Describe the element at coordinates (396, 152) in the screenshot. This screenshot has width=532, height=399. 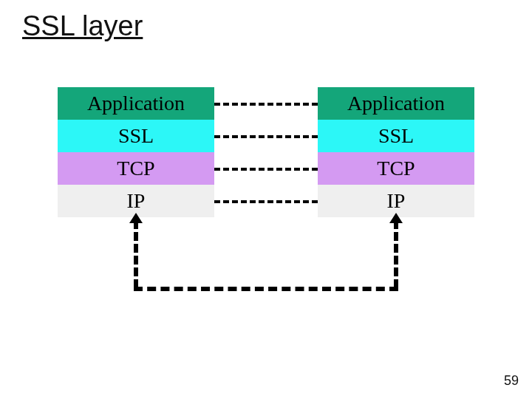
I see `protocol-stack-right: Application SSL TCP IP` at that location.